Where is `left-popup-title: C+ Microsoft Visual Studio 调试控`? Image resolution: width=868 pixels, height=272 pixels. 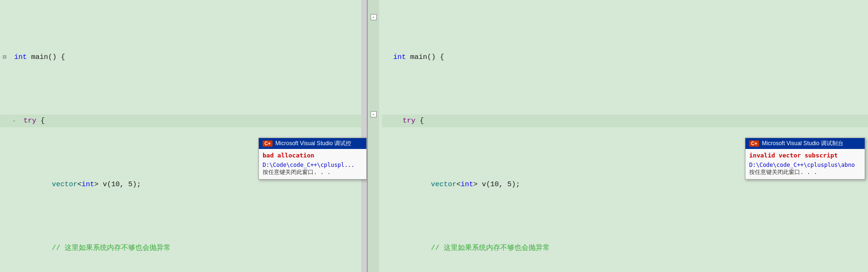 left-popup-title: C+ Microsoft Visual Studio 调试控 is located at coordinates (313, 143).